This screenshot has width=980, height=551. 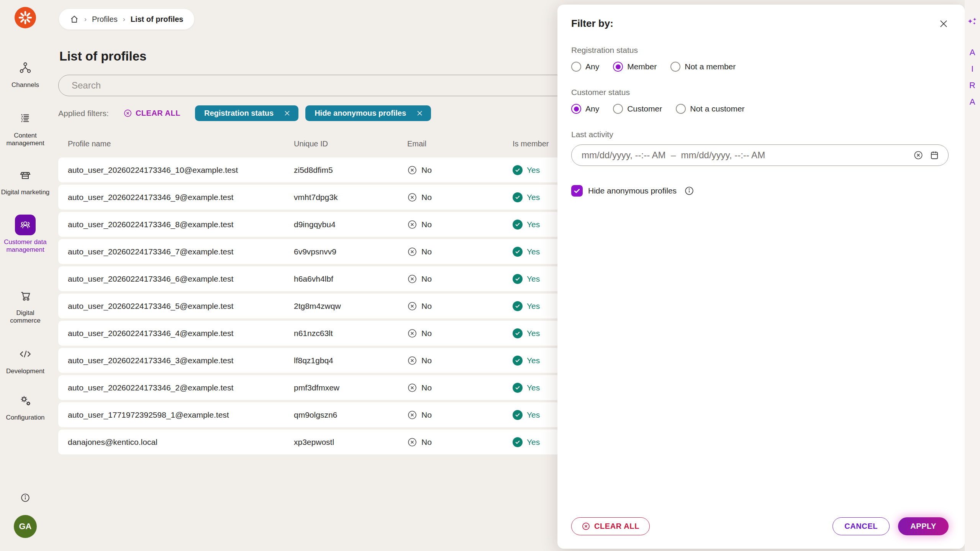 I want to click on customer-status-label: Customer status, so click(x=760, y=92).